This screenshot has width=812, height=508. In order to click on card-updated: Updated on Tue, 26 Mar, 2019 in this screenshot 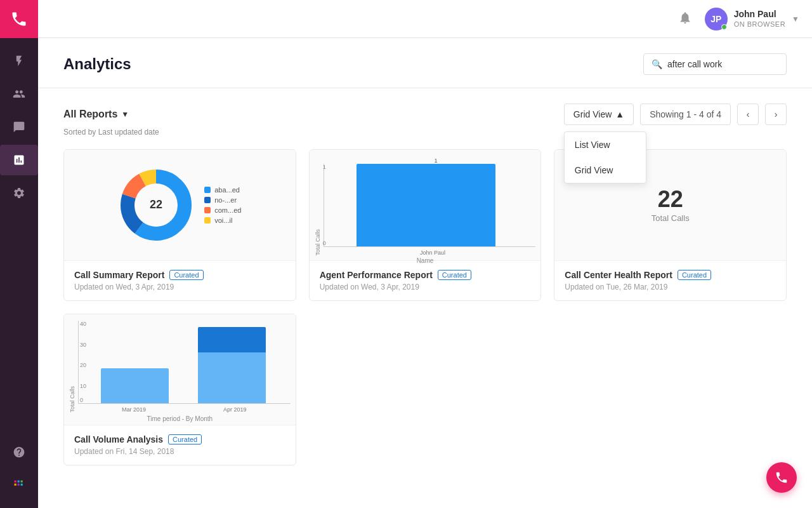, I will do `click(670, 287)`.